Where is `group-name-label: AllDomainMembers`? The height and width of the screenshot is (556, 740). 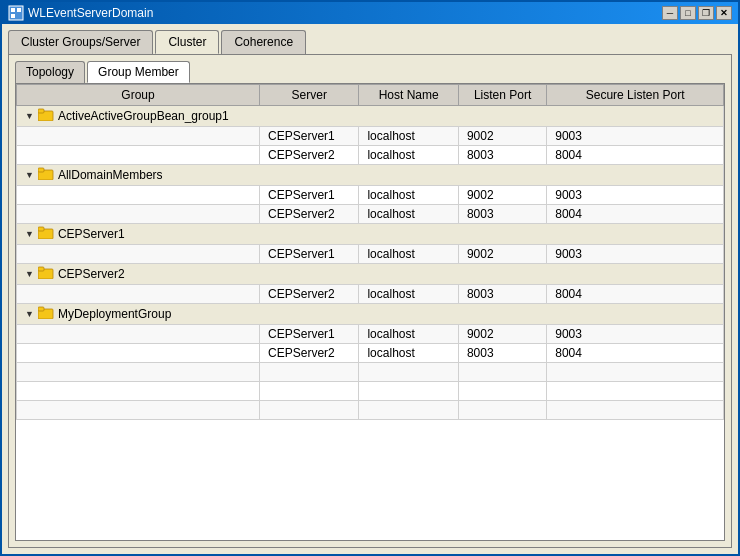 group-name-label: AllDomainMembers is located at coordinates (110, 175).